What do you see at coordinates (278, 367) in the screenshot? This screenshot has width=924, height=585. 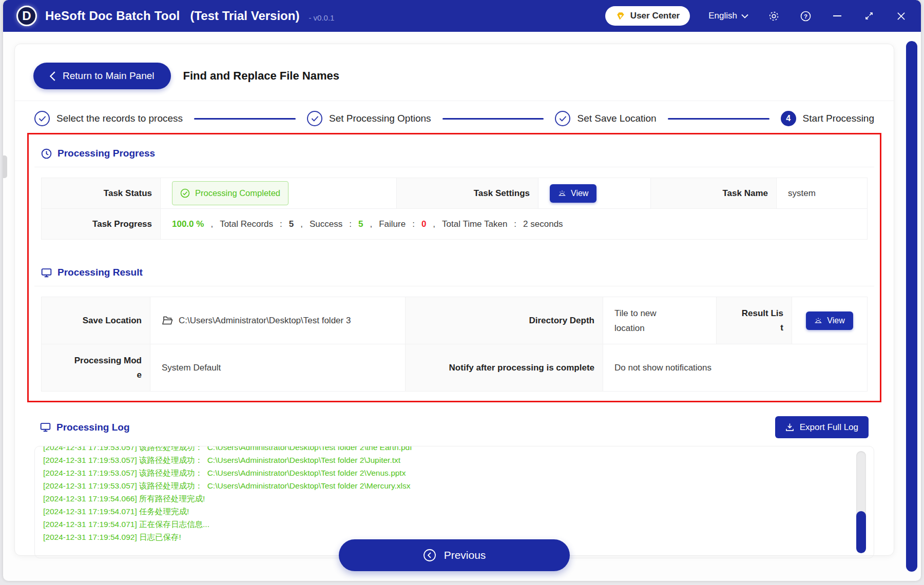 I see `processing-mode-value: System Default` at bounding box center [278, 367].